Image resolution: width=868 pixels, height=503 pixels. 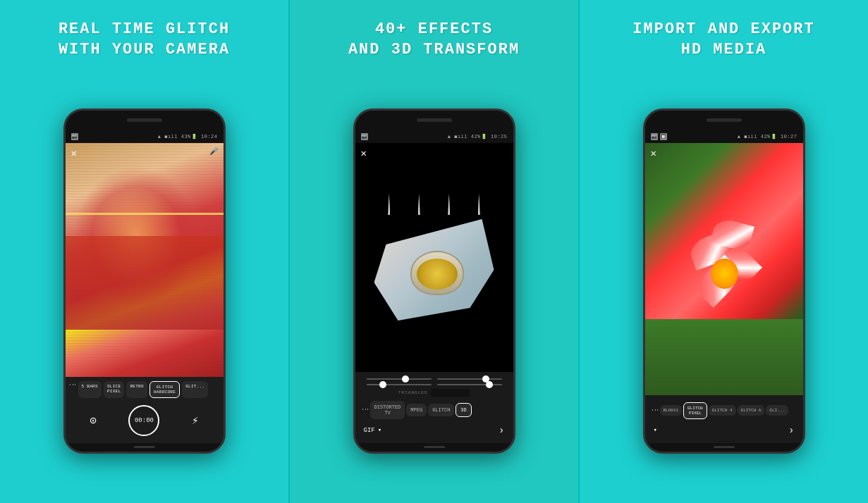 I want to click on dots-menu-center: ⋮, so click(x=365, y=410).